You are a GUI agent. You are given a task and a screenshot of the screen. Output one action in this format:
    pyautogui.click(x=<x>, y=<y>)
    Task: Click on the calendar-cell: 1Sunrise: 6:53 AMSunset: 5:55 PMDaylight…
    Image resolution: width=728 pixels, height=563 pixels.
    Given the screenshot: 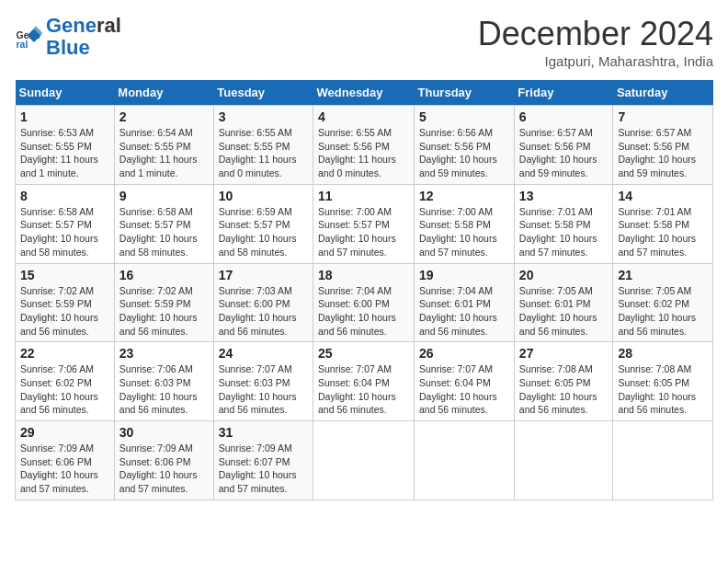 What is the action you would take?
    pyautogui.click(x=65, y=145)
    